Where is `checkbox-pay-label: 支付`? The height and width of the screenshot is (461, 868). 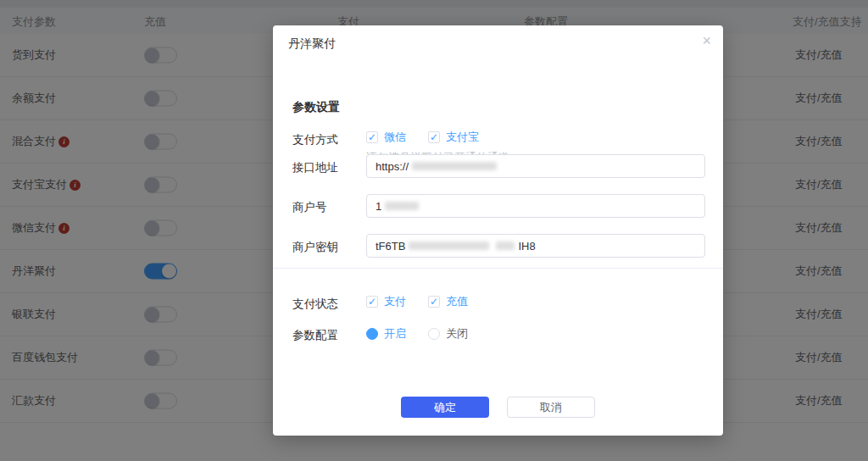
checkbox-pay-label: 支付 is located at coordinates (395, 302).